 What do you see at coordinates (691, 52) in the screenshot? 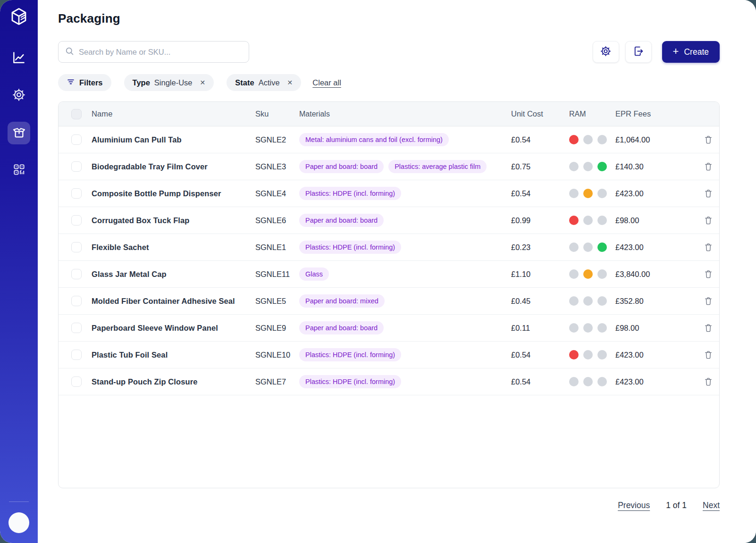
I see `create-button: + Create` at bounding box center [691, 52].